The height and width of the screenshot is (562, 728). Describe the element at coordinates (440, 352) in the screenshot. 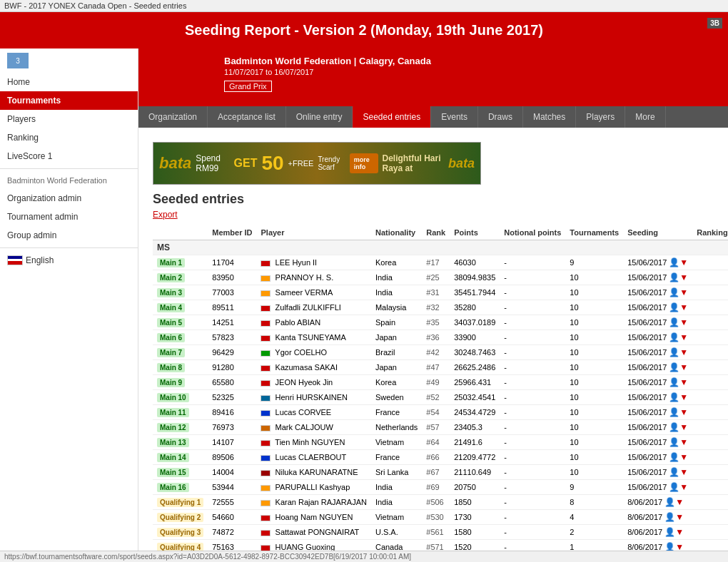

I see `table-row: Main 7 96429 Ygor COELHO Brazil #42 3024…` at that location.